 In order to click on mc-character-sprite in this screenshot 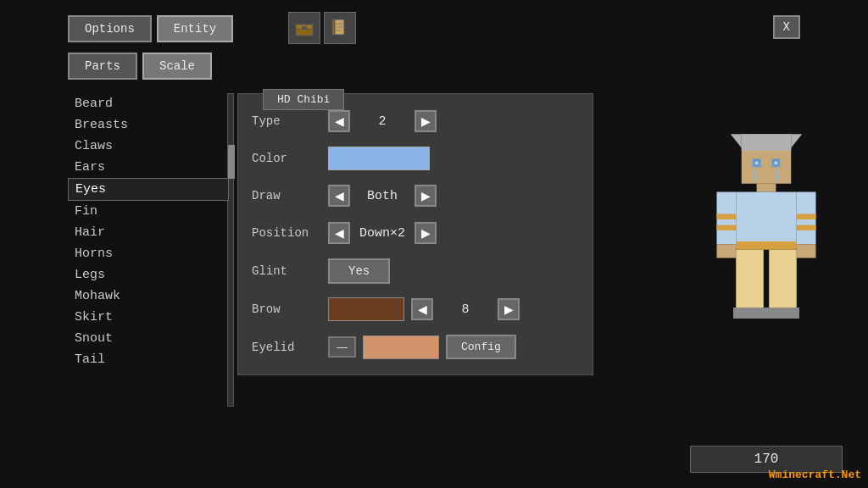, I will do `click(766, 241)`.